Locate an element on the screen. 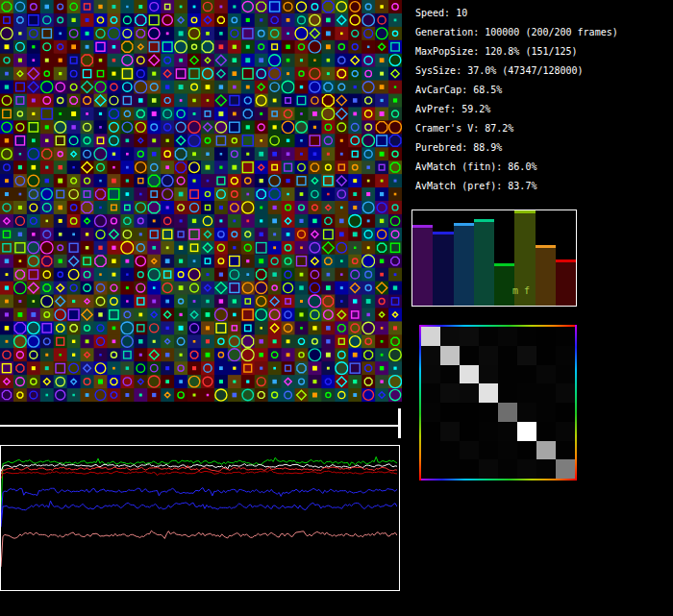 This screenshot has height=616, width=673. stat-line: Purebred: 88.9% is located at coordinates (542, 148).